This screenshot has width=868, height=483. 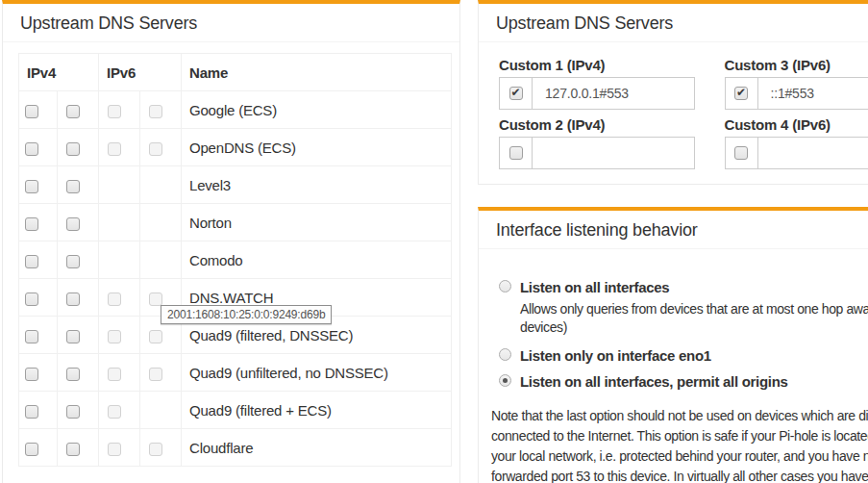 I want to click on radio-option-row: Listen only on interface eno1, so click(x=683, y=356).